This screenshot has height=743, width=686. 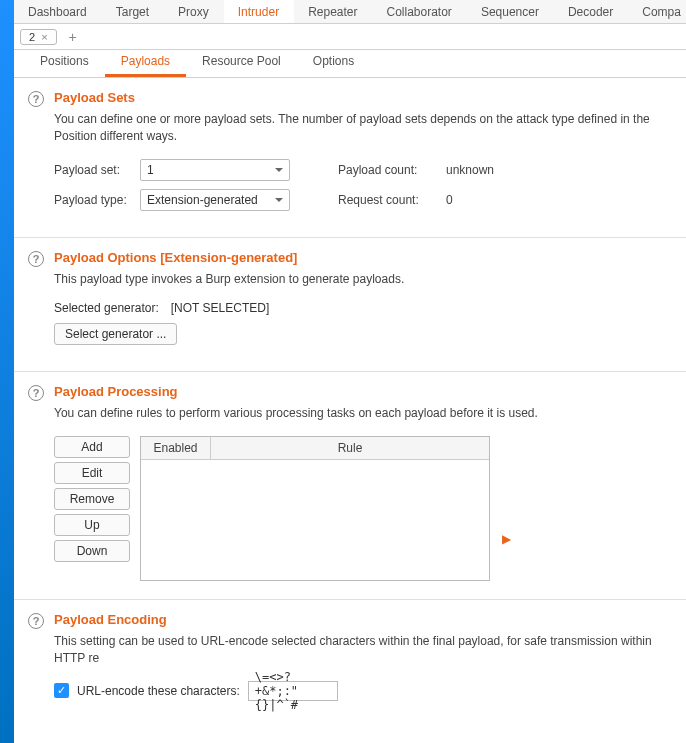 What do you see at coordinates (259, 12) in the screenshot?
I see `tab-intruder: Intruder` at bounding box center [259, 12].